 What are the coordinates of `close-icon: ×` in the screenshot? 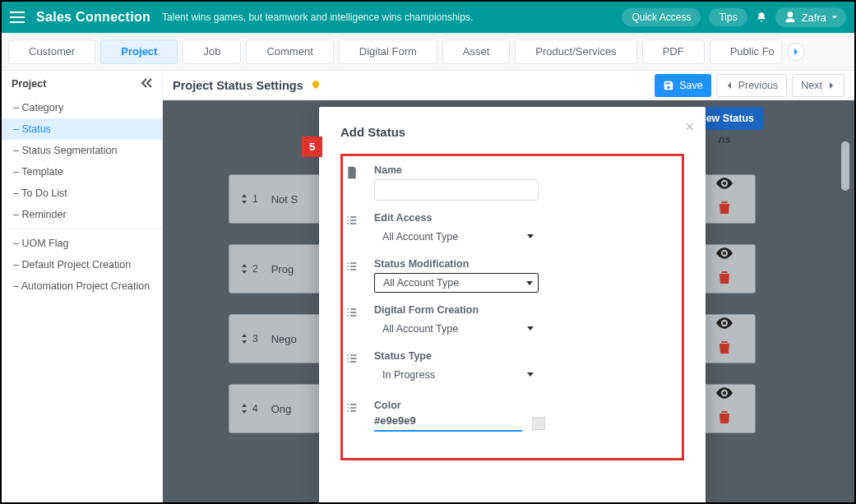 It's located at (689, 127).